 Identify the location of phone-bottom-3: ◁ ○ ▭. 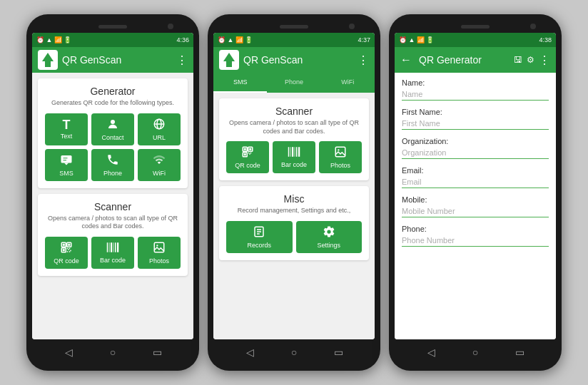
(475, 352).